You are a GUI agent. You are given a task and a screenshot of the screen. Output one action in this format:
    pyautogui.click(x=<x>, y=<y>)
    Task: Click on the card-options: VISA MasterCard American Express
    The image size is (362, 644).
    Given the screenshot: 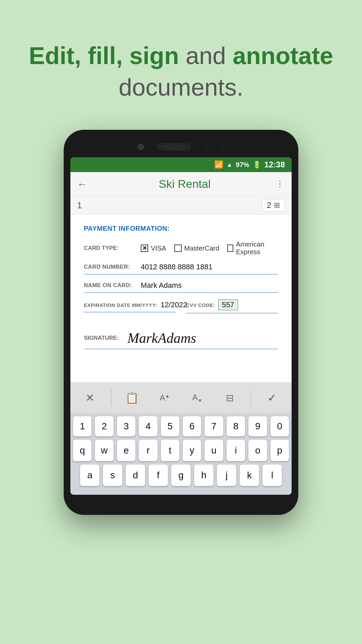 What is the action you would take?
    pyautogui.click(x=209, y=248)
    